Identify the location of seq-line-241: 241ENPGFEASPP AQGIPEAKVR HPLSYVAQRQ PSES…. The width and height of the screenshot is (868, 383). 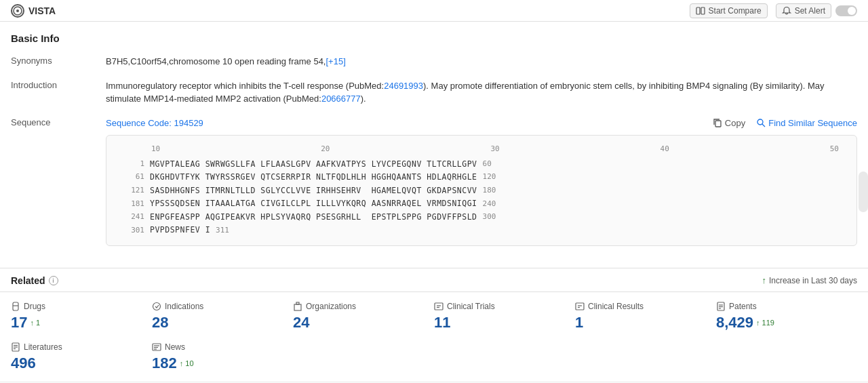
(481, 218).